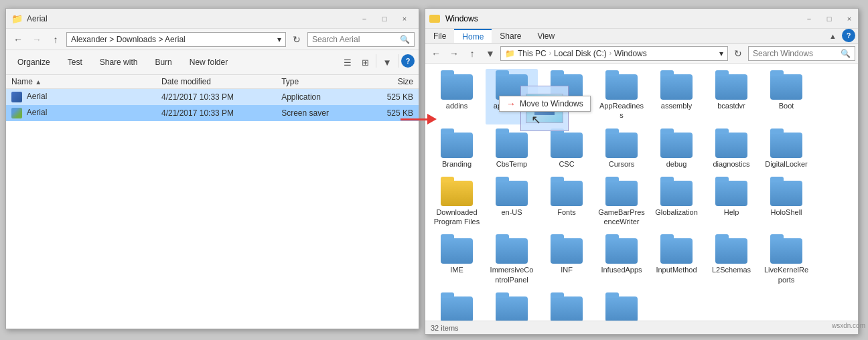 This screenshot has height=340, width=868. I want to click on col-name-header: Name ▲, so click(81, 82).